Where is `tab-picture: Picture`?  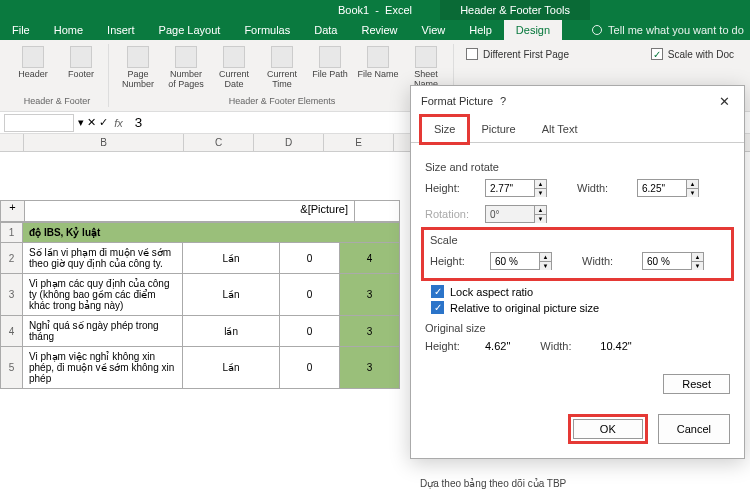 tab-picture: Picture is located at coordinates (498, 129).